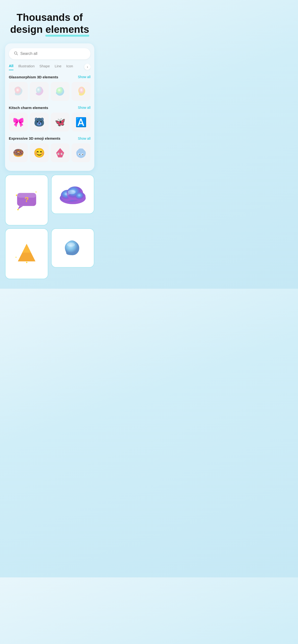  Describe the element at coordinates (50, 88) in the screenshot. I see `section-glassmorphism: Glassmorphism 3D elements Show all` at that location.